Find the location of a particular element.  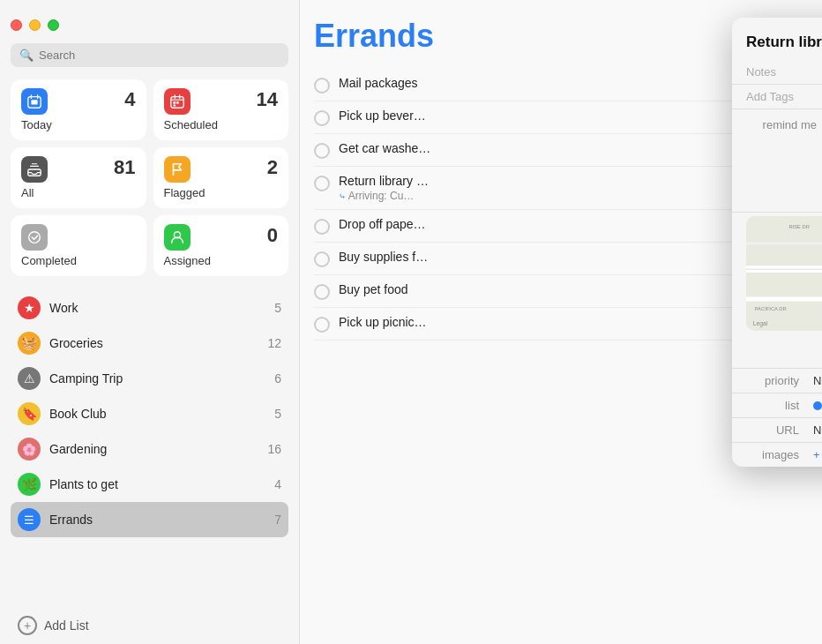

url-row: URL None is located at coordinates (777, 431).